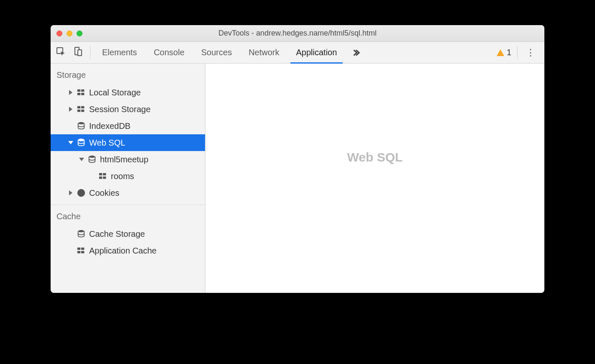 This screenshot has width=595, height=364. What do you see at coordinates (128, 126) in the screenshot?
I see `sidebar-item-indexeddb: IndexedDB` at bounding box center [128, 126].